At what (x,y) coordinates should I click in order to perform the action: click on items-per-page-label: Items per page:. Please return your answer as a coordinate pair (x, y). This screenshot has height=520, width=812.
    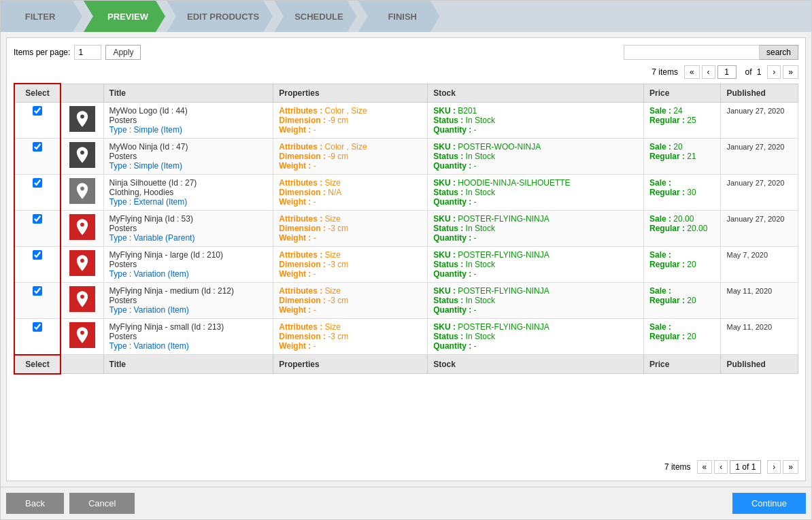
    Looking at the image, I should click on (42, 52).